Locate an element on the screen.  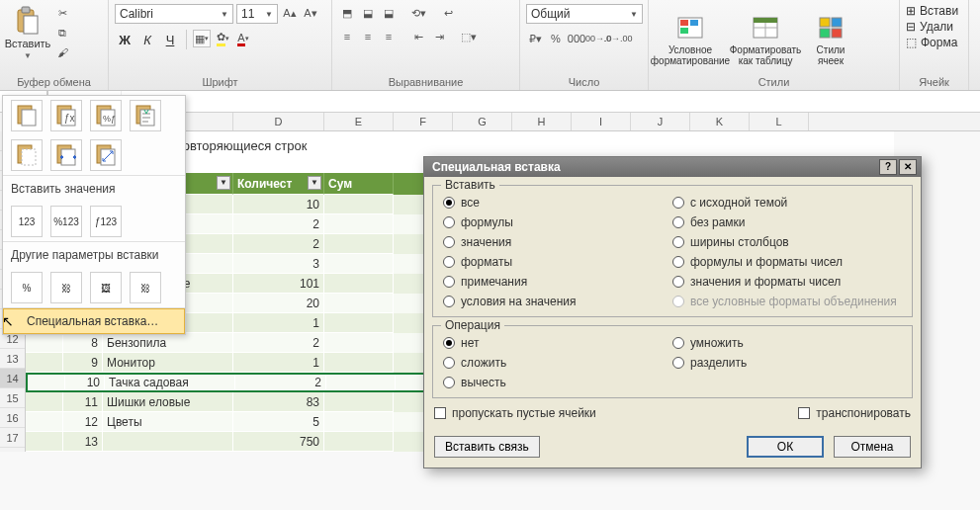
col-header: D is located at coordinates (279, 122).